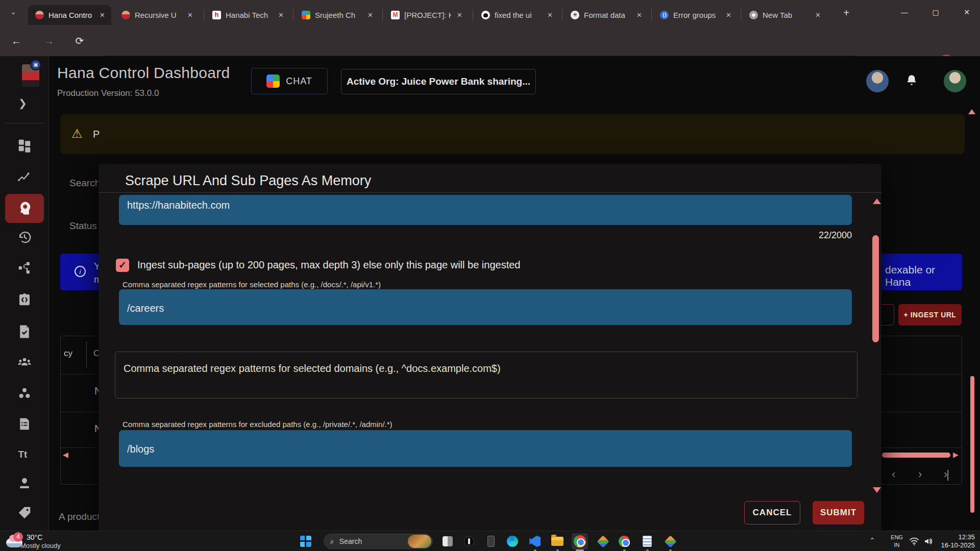  What do you see at coordinates (920, 474) in the screenshot?
I see `pagination-next-icon: ›` at bounding box center [920, 474].